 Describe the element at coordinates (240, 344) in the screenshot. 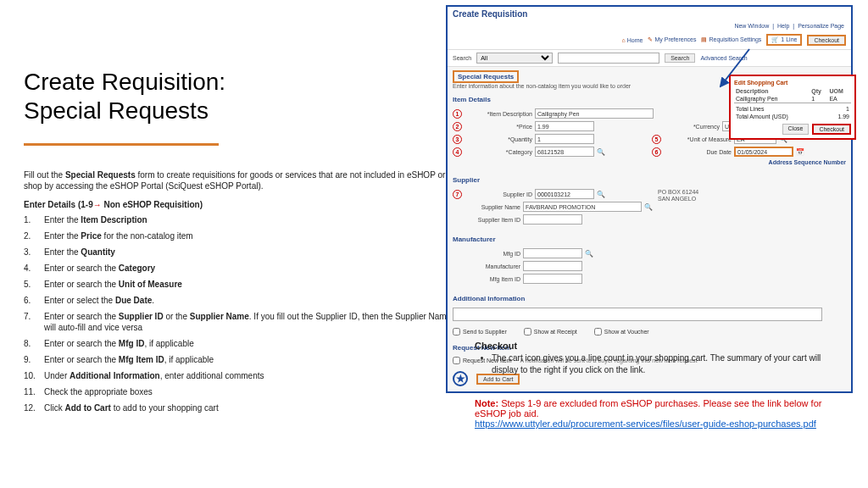

I see `list-item: 8.Enter or search the Mfg ID, if applica…` at that location.